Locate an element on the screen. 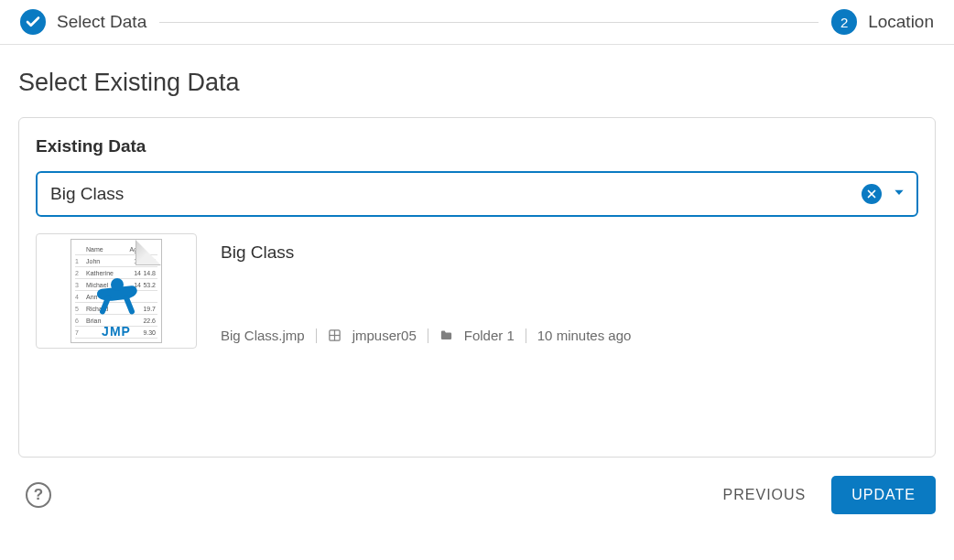  jmp-logo-icon is located at coordinates (117, 298).